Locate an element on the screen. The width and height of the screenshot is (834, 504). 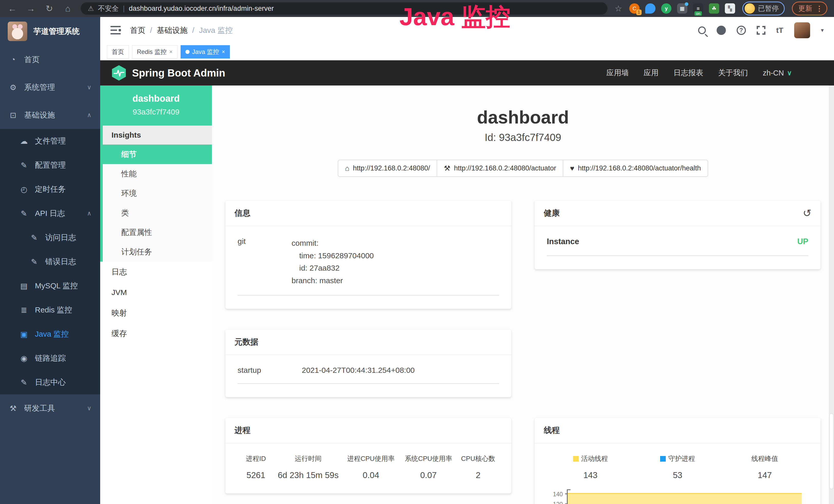
menu-item-mappings: 映射 is located at coordinates (156, 313).